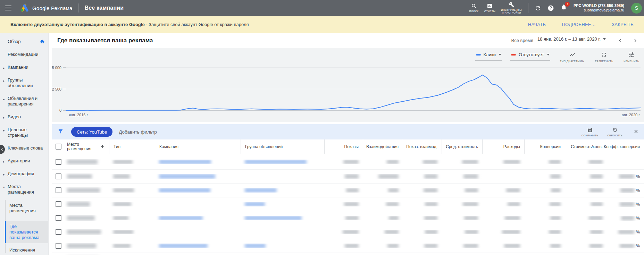 This screenshot has width=644, height=255. I want to click on column-header-2: Кампания, so click(198, 146).